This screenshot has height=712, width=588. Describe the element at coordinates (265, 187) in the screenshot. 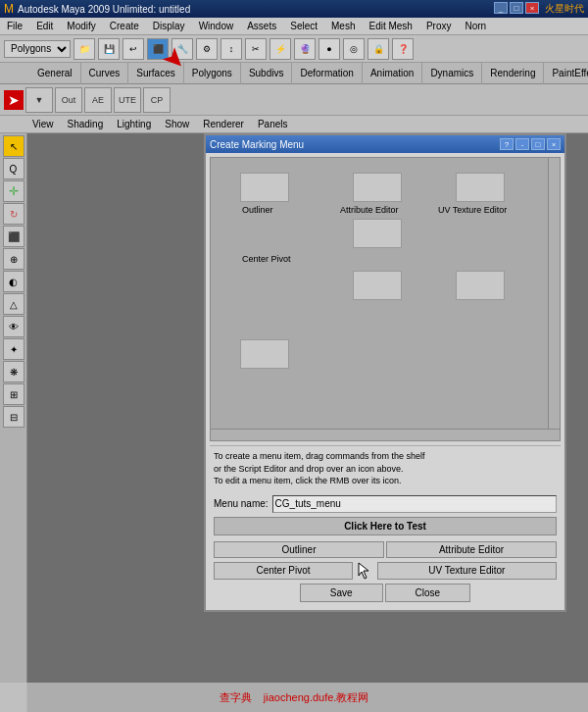

I see `grid-slot-top-left` at that location.